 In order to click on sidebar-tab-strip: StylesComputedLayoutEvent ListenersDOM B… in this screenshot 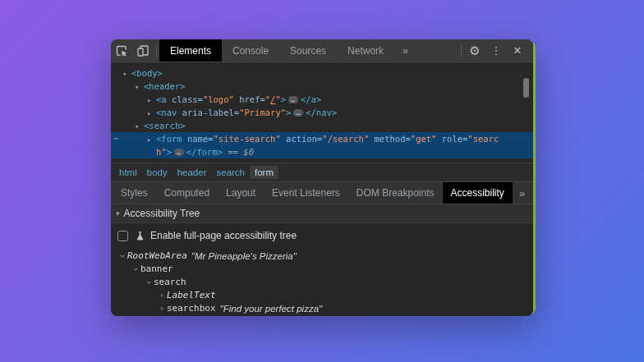, I will do `click(322, 192)`.